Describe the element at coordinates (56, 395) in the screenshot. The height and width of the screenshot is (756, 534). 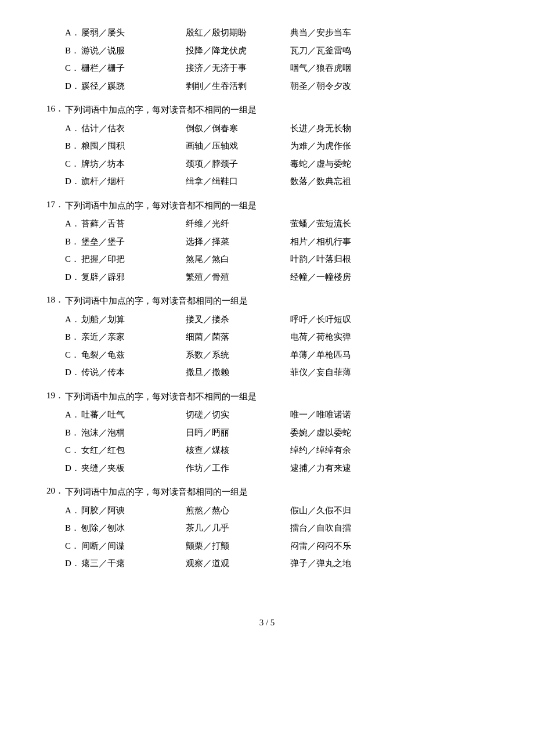
I see `question-number-19: 19．` at that location.